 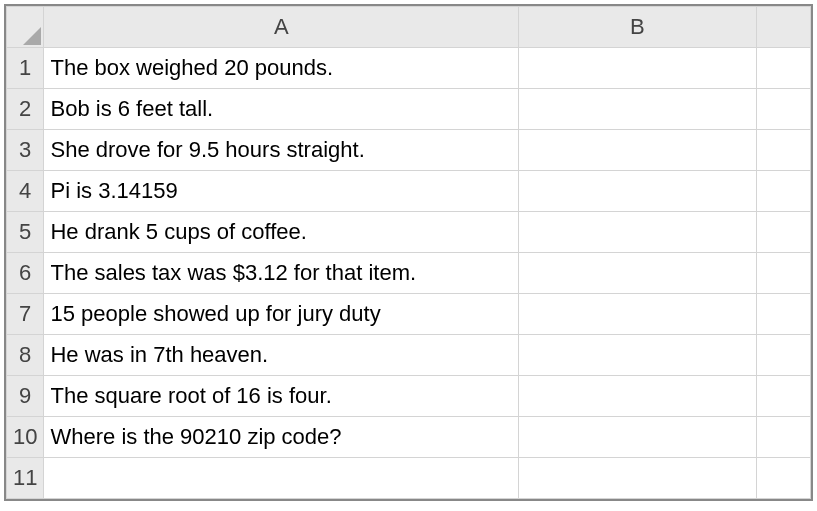 I want to click on table-row: 1 The box weighed 20 pounds., so click(x=409, y=68).